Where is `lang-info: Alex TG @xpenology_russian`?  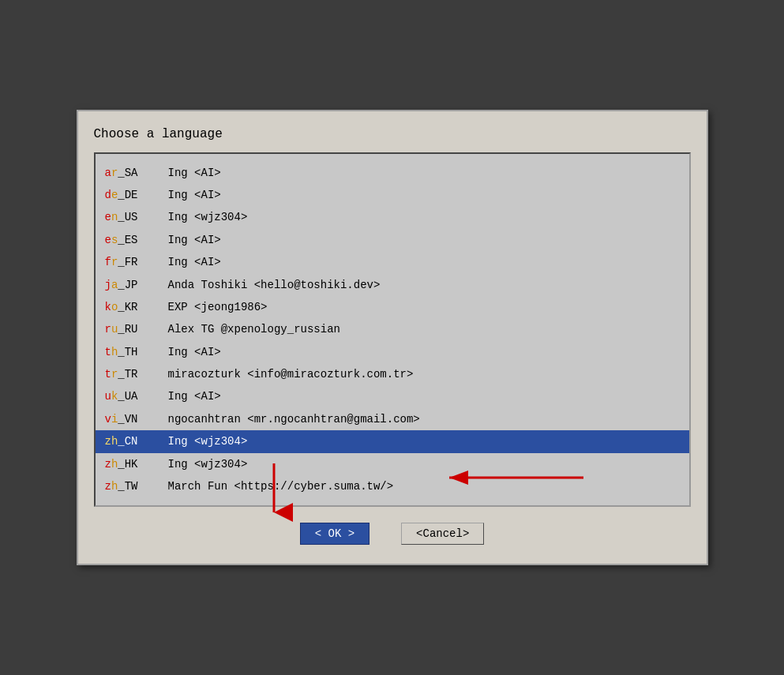
lang-info: Alex TG @xpenology_russian is located at coordinates (254, 329).